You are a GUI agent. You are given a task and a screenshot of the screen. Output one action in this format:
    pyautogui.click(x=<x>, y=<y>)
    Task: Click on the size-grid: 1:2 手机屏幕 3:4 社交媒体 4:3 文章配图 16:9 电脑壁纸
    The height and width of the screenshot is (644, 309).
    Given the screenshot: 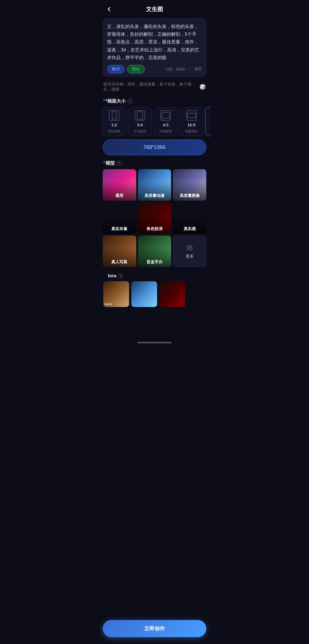 What is the action you would take?
    pyautogui.click(x=154, y=122)
    